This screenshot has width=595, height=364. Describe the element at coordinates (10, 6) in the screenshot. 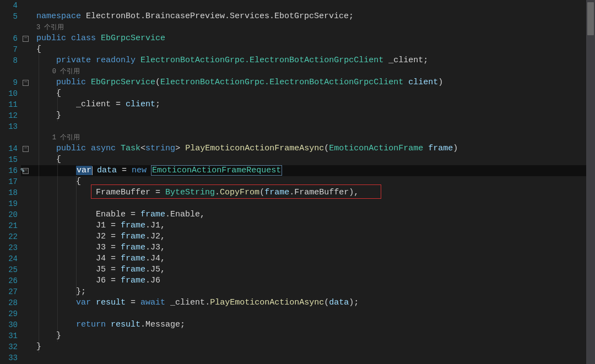

I see `line-number: 4` at that location.